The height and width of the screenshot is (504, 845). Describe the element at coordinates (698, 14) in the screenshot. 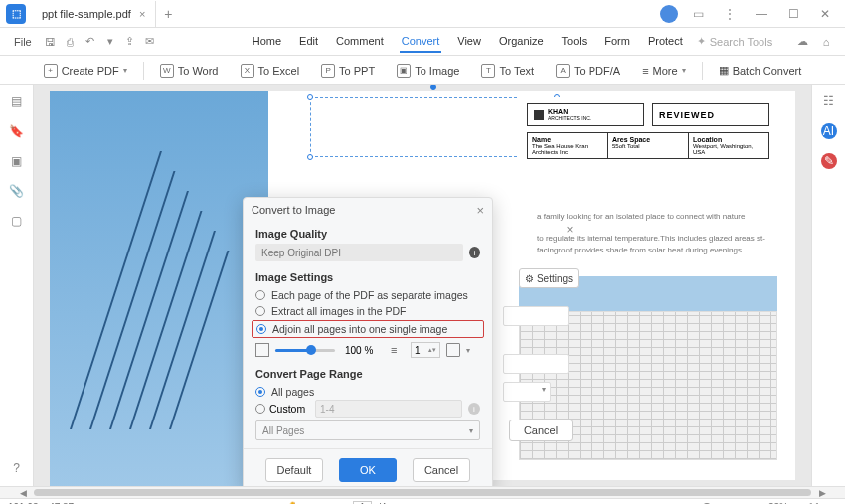

I see `box-icon: ▭` at that location.